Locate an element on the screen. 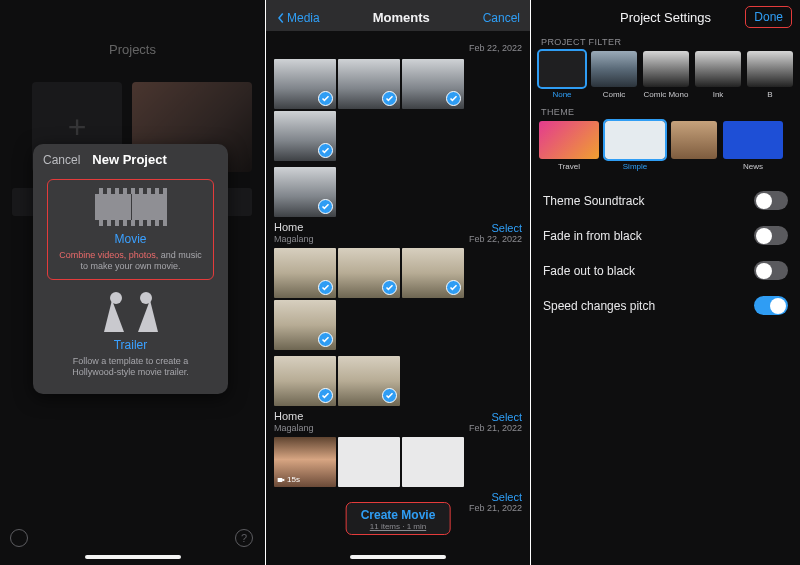  theme-strip: Travel Simple News is located at coordinates (666, 147).